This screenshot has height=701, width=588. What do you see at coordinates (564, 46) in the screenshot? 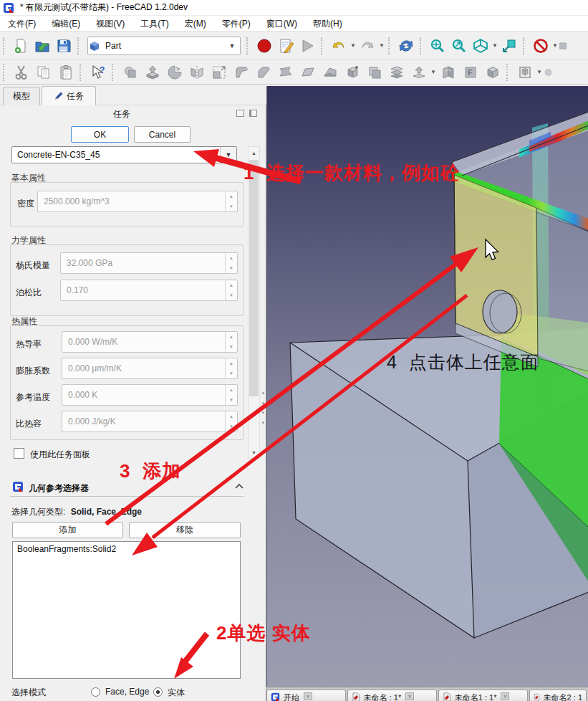
I see `partial-toolbar-icon` at bounding box center [564, 46].